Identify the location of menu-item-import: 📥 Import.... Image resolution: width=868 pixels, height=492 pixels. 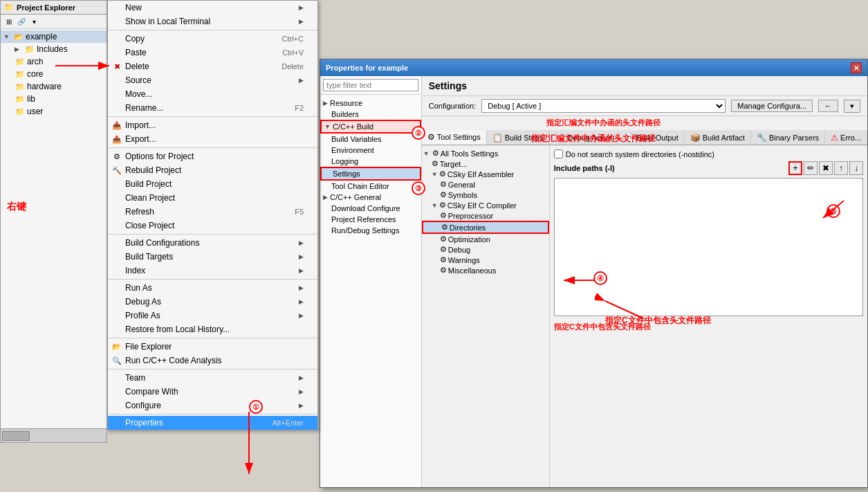
(213, 125).